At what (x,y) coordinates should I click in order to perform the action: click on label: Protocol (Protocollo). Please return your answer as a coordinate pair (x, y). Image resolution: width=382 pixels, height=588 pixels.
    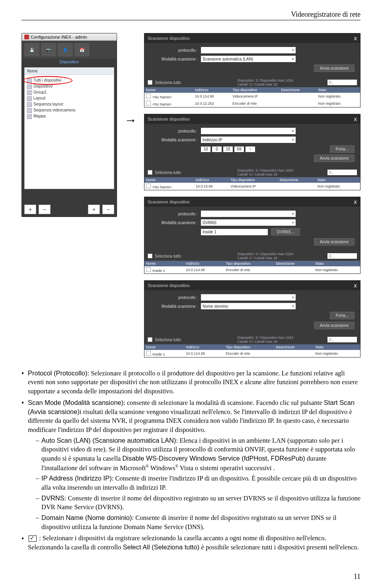
    Looking at the image, I should click on (57, 373).